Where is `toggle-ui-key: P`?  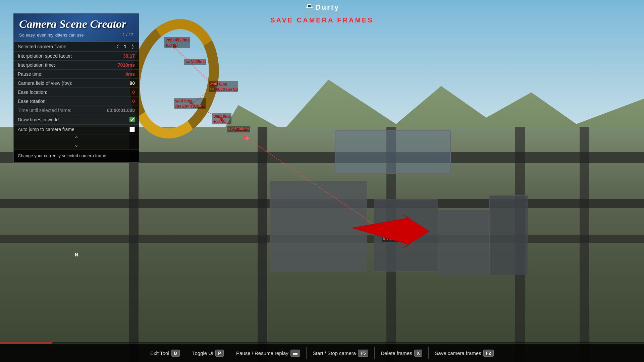 toggle-ui-key: P is located at coordinates (219, 353).